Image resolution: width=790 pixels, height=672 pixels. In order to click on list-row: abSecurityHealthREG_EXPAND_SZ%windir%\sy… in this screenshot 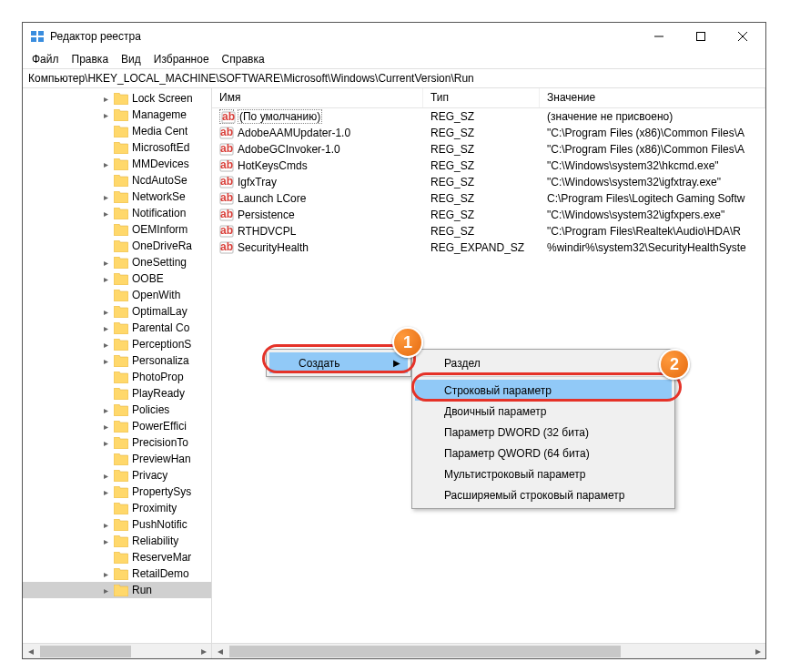, I will do `click(489, 248)`.